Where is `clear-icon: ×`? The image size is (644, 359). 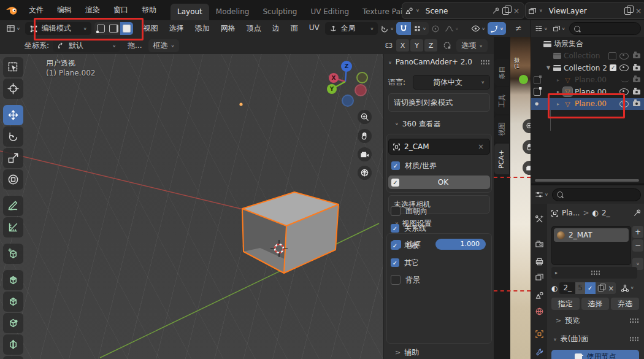 clear-icon: × is located at coordinates (481, 147).